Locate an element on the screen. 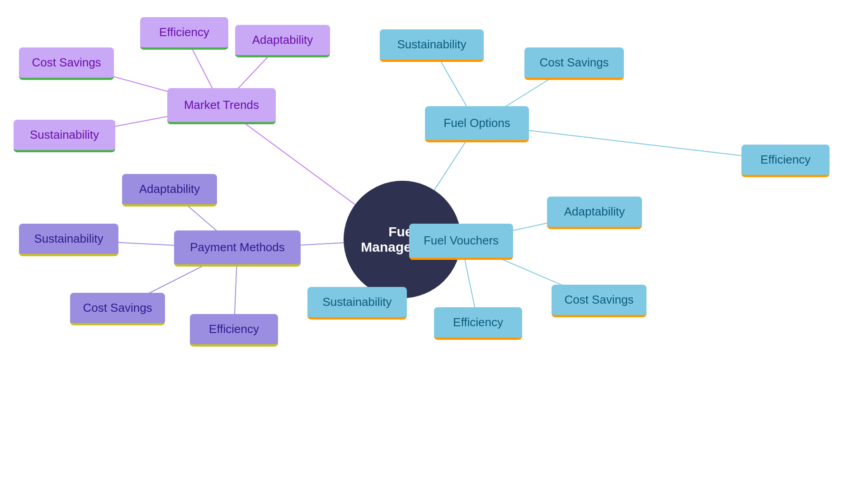 This screenshot has height=488, width=868. node-mt_adaptability: Adaptability is located at coordinates (283, 41).